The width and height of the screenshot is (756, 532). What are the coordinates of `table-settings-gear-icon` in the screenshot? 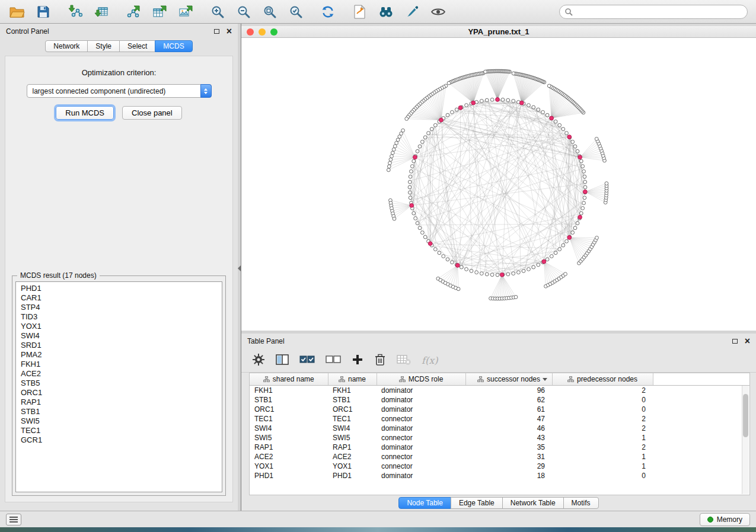 It's located at (259, 361).